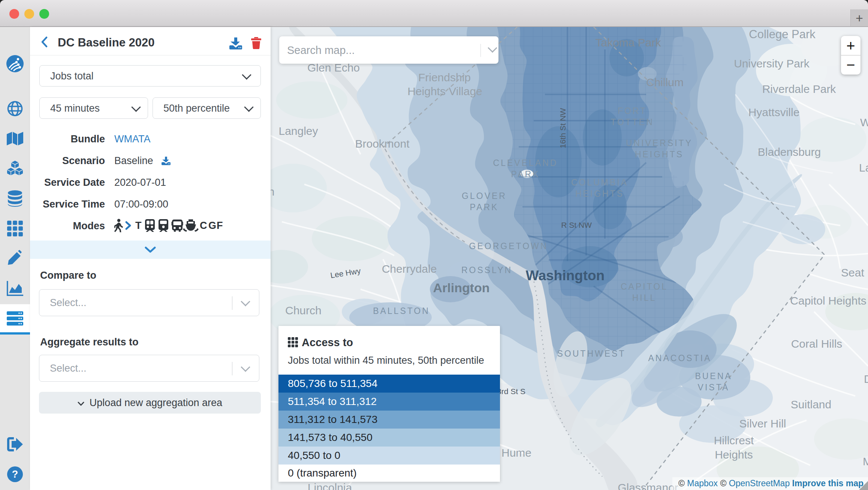 Image resolution: width=868 pixels, height=490 pixels. I want to click on svg-text: Lincolnia, so click(330, 486).